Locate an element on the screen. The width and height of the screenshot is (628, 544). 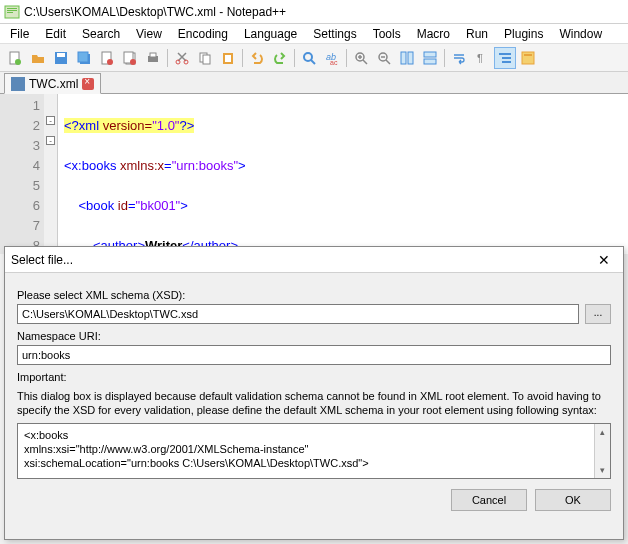
important-text: This dialog box is displayed because def… is located at coordinates (314, 403).